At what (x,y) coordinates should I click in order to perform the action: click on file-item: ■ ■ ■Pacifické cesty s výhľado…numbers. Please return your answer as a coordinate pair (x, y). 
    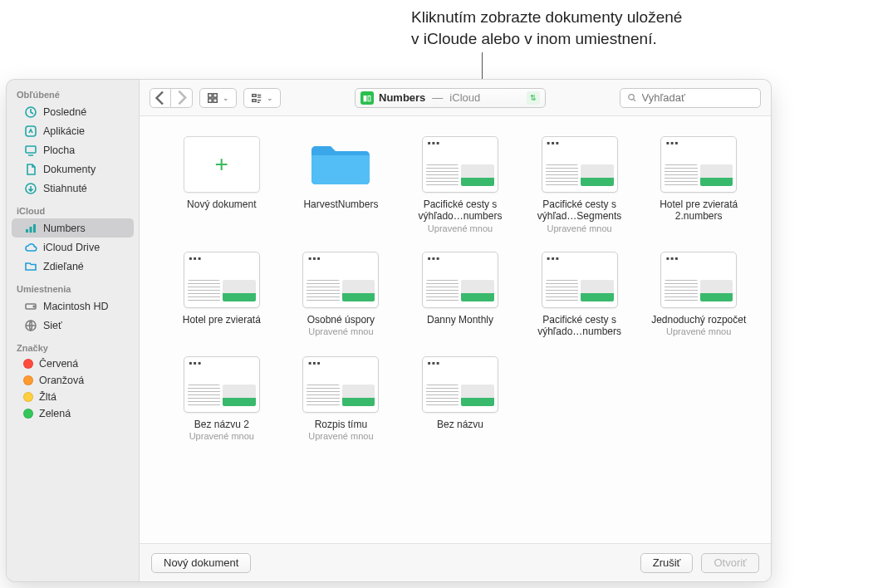
    Looking at the image, I should click on (580, 295).